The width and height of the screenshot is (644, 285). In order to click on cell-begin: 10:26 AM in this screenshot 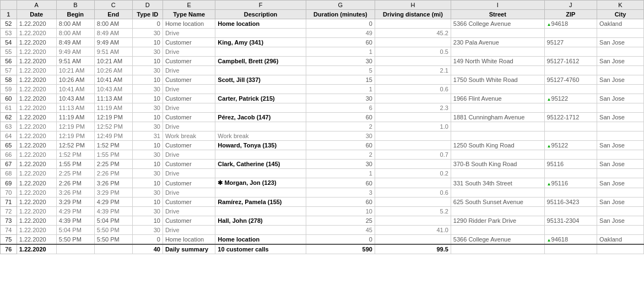, I will do `click(75, 80)`.